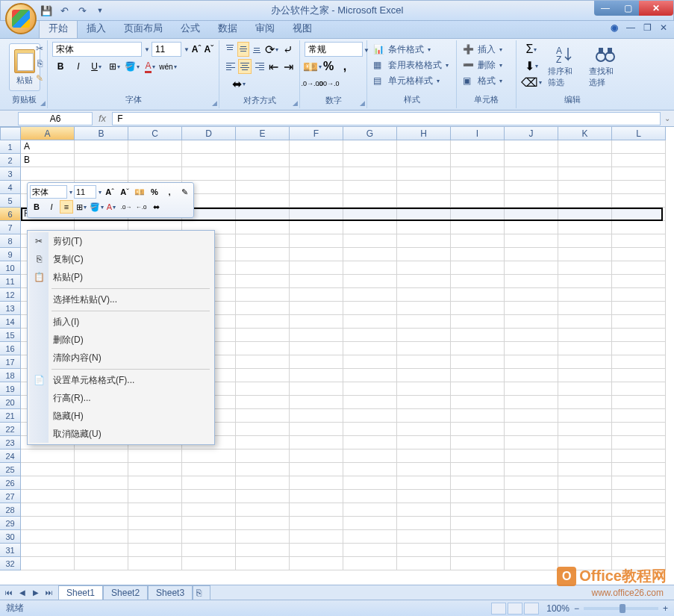  I want to click on sheet-tab-2: Sheet2, so click(125, 593).